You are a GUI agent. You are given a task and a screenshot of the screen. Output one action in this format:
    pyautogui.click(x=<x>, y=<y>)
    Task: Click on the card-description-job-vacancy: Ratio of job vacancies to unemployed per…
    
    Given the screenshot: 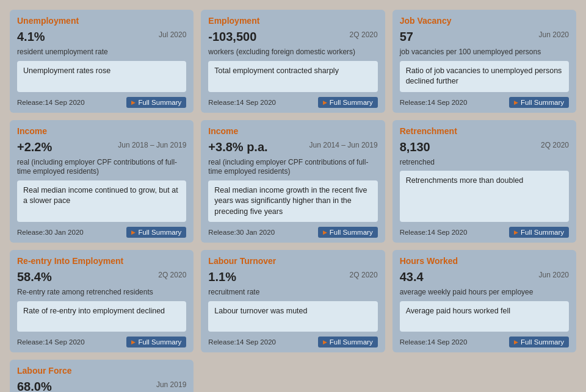 What is the action you would take?
    pyautogui.click(x=485, y=77)
    